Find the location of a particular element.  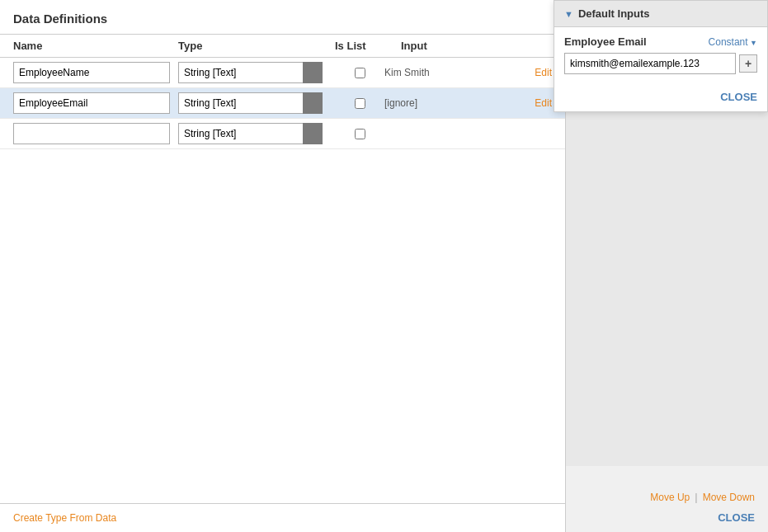

right-panel-header: ▼ Default Inputs is located at coordinates (661, 14).